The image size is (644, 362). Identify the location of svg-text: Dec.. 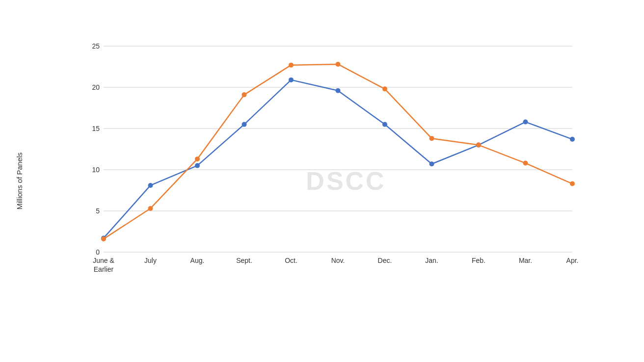
(385, 260).